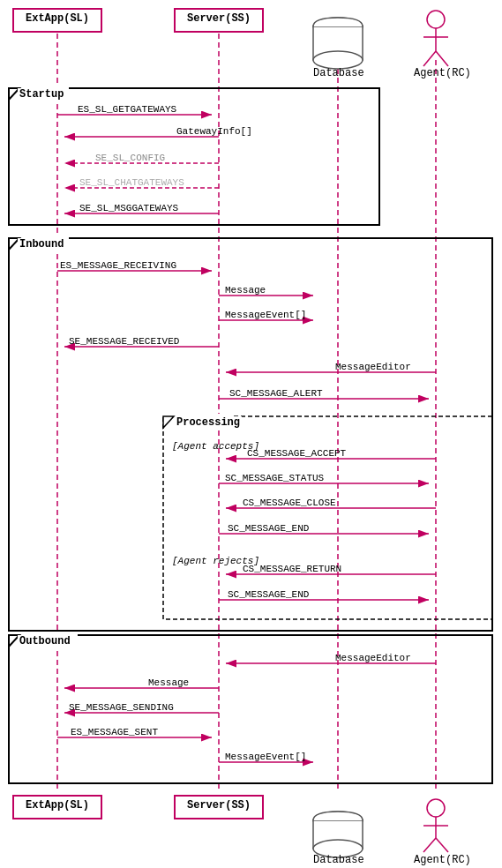 The width and height of the screenshot is (502, 868). What do you see at coordinates (268, 595) in the screenshot?
I see `msg-sc-message-end-2: SC_MESSAGE_END` at bounding box center [268, 595].